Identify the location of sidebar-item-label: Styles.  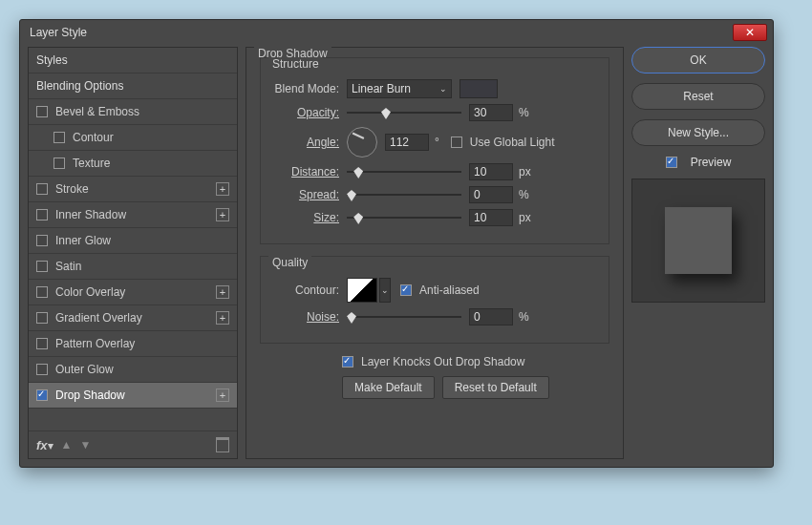
(52, 60).